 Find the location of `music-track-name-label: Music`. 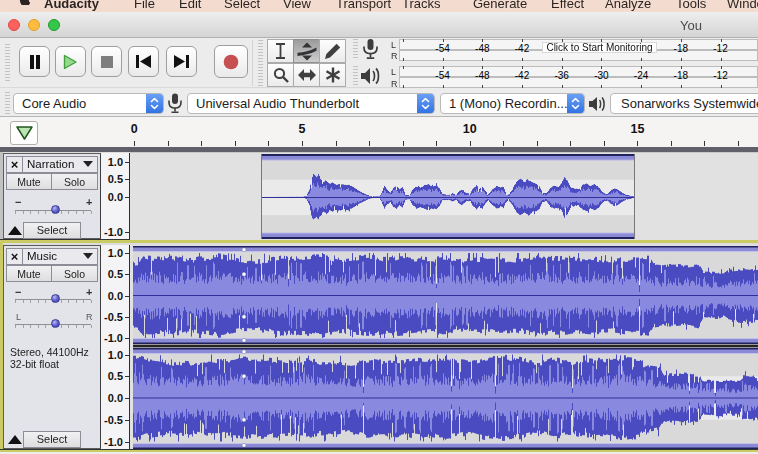

music-track-name-label: Music is located at coordinates (42, 256).